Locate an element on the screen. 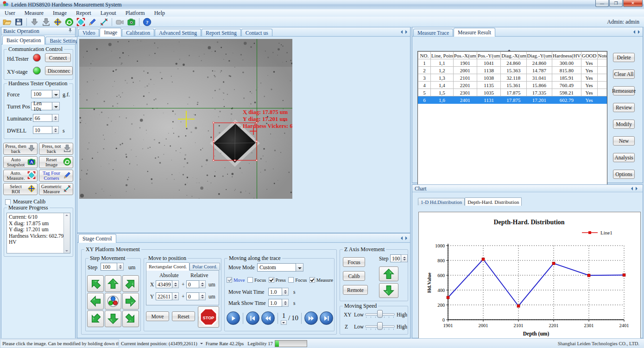 The height and width of the screenshot is (348, 644). tab-1-d-hd-distribution: 1-D Hd.Distribution is located at coordinates (441, 202).